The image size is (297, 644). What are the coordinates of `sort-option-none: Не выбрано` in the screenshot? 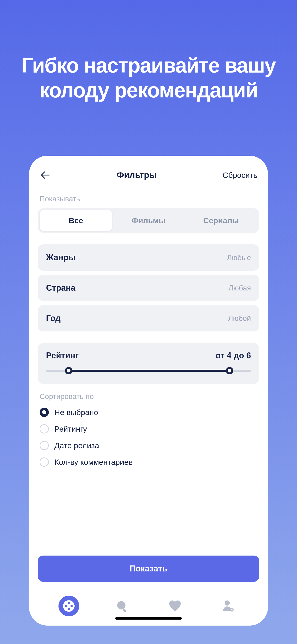 It's located at (148, 412).